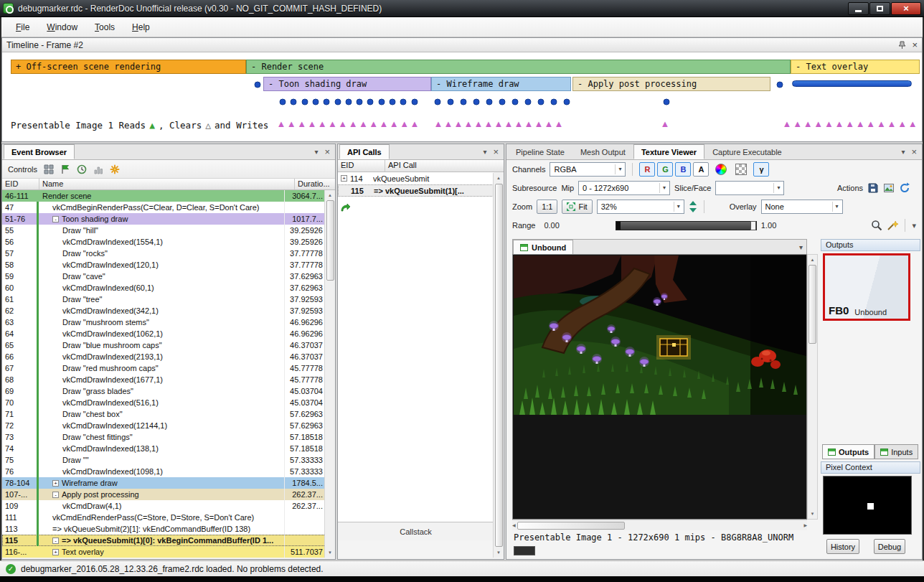 The width and height of the screenshot is (924, 582). I want to click on tab-pipeline-state: Pipeline State, so click(540, 152).